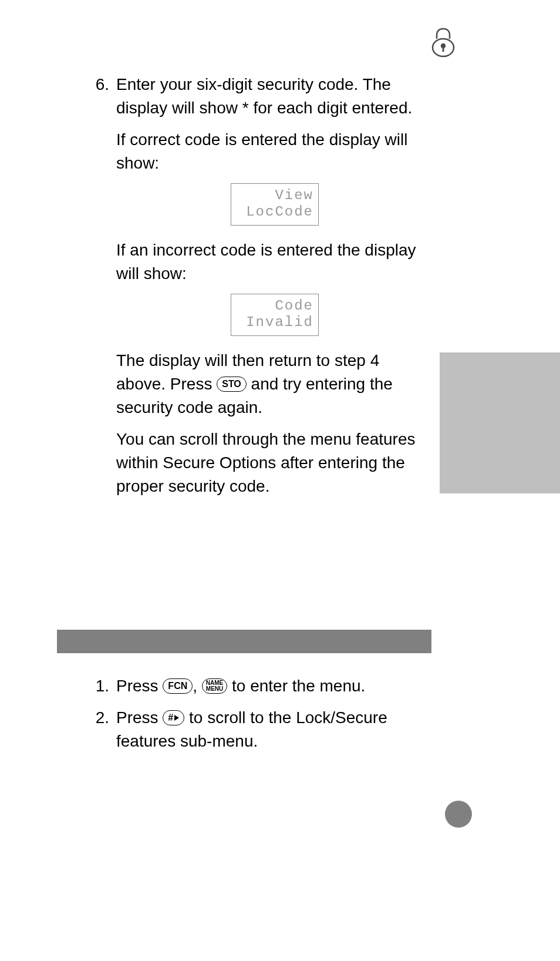 Image resolution: width=560 pixels, height=961 pixels. I want to click on lcd-line: LocCode, so click(275, 212).